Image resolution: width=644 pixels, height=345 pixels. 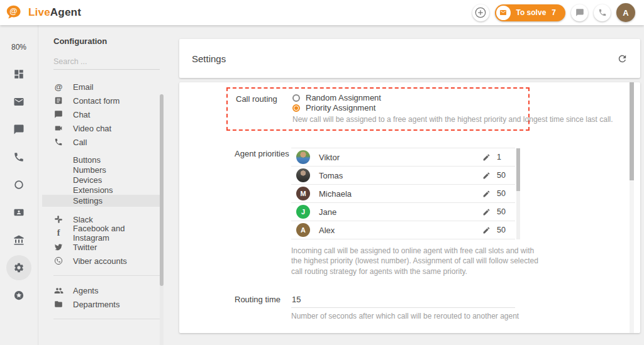 I want to click on calls-button, so click(x=602, y=13).